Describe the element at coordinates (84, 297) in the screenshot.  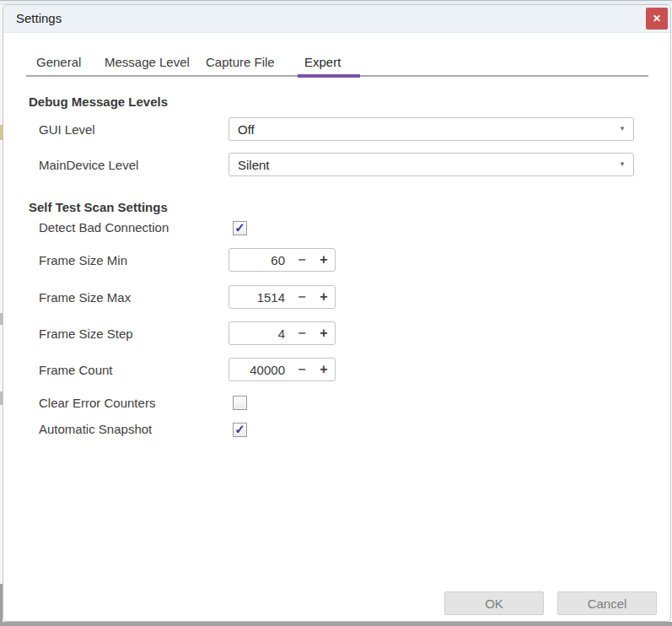
I see `field-label-frame-size-max: Frame Size Max` at that location.